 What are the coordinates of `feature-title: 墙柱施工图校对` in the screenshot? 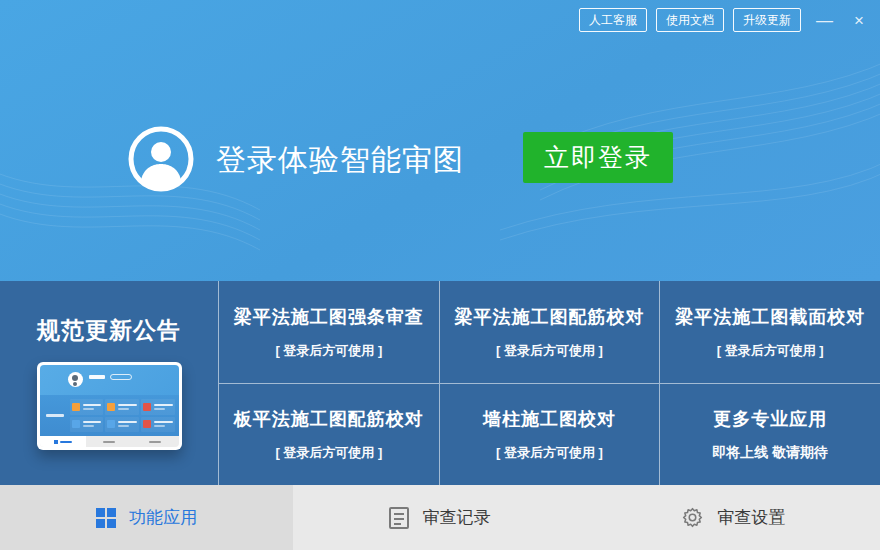 It's located at (550, 419).